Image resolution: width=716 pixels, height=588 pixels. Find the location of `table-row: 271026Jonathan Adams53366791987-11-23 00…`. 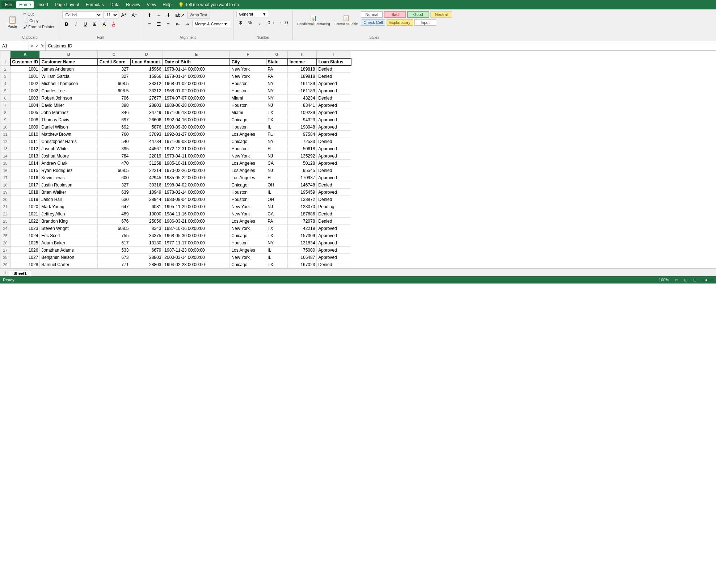

table-row: 271026Jonathan Adams53366791987-11-23 00… is located at coordinates (176, 250).